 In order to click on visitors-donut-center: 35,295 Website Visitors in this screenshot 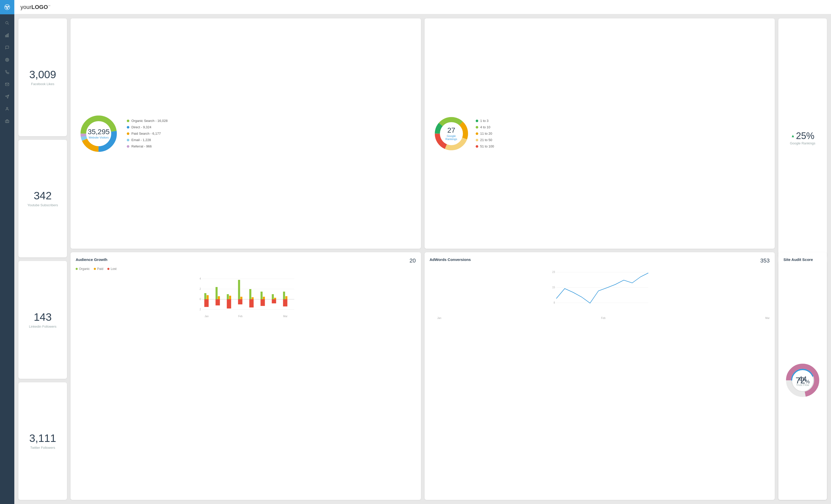, I will do `click(98, 134)`.